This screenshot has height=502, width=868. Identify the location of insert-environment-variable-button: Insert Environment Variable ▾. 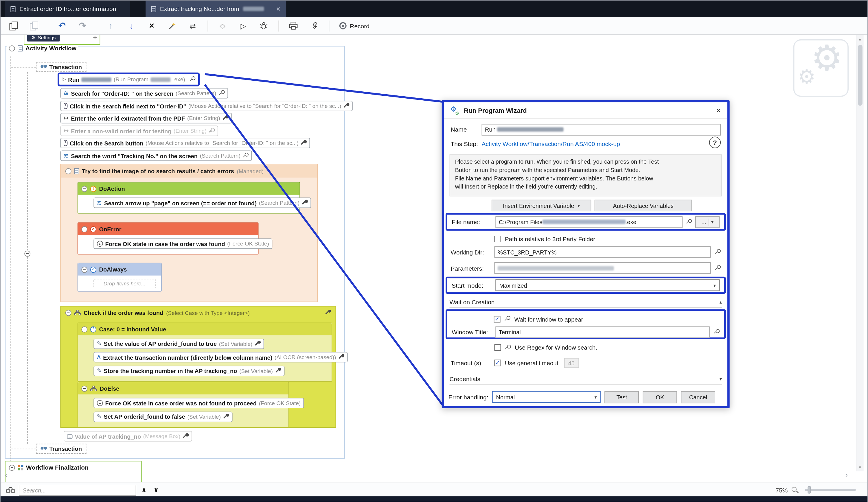
(541, 206).